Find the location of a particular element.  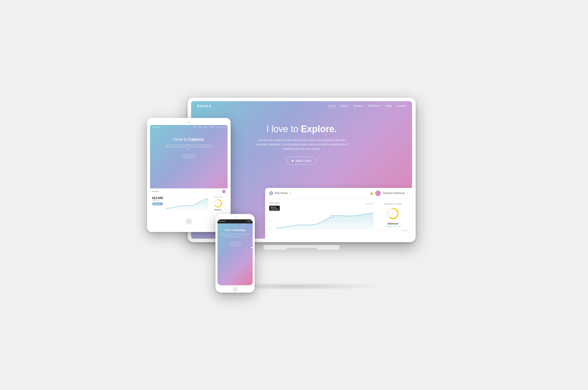

phone-camera is located at coordinates (235, 217).